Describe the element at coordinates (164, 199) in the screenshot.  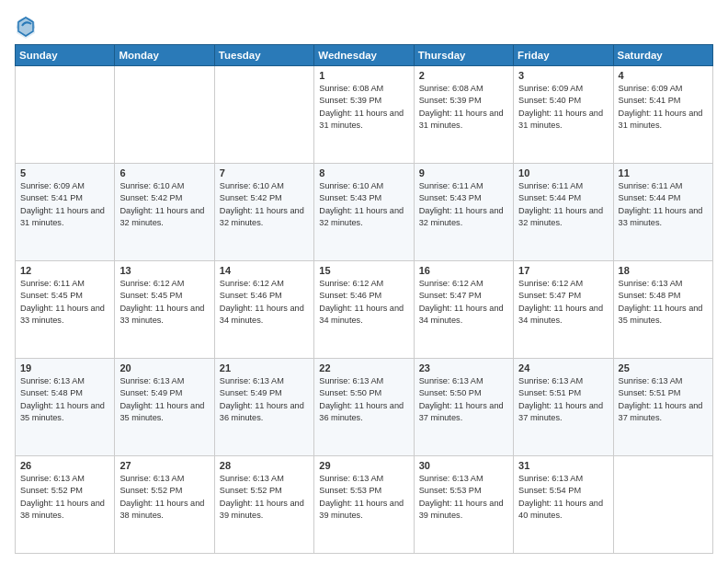
I see `sunset-text: Sunset: 5:42 PM` at that location.